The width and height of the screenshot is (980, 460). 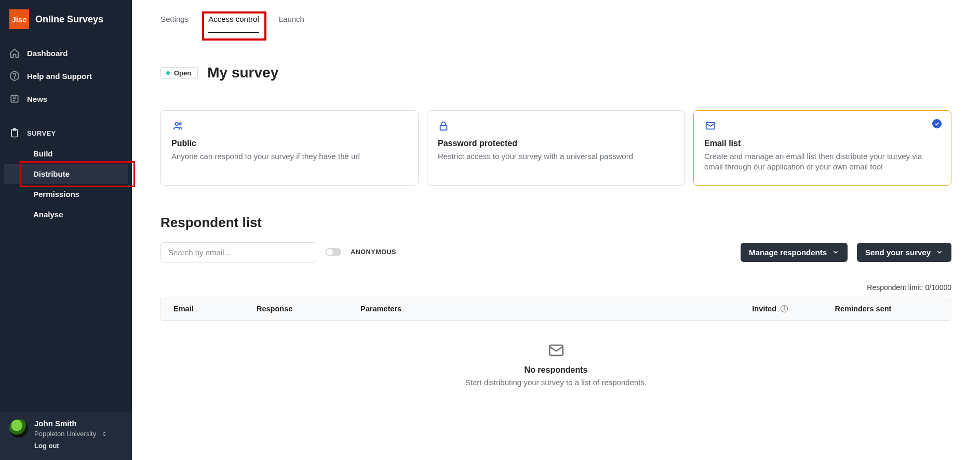 What do you see at coordinates (444, 126) in the screenshot?
I see `lock-icon` at bounding box center [444, 126].